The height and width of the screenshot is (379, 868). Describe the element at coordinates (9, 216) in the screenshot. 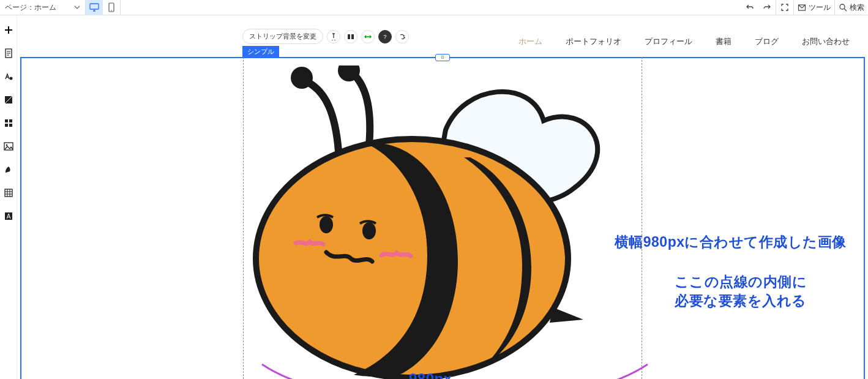

I see `text-panel-button: A` at that location.